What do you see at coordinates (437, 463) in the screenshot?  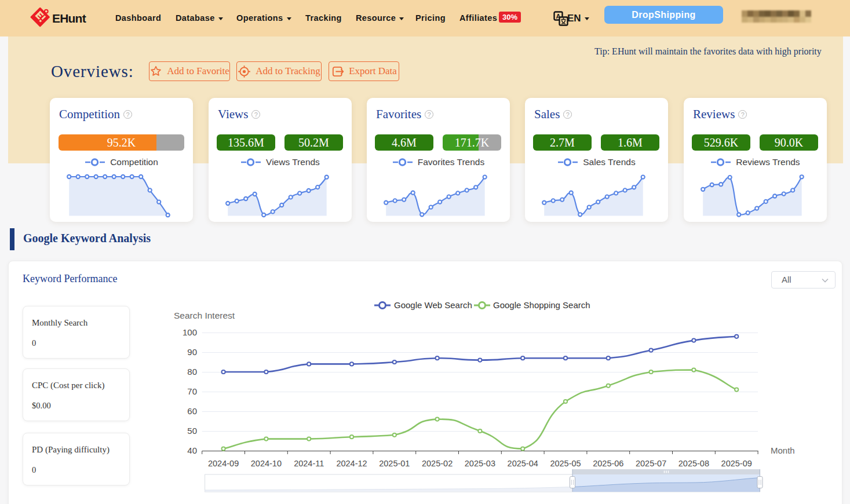 I see `svg-text: 2025-02` at bounding box center [437, 463].